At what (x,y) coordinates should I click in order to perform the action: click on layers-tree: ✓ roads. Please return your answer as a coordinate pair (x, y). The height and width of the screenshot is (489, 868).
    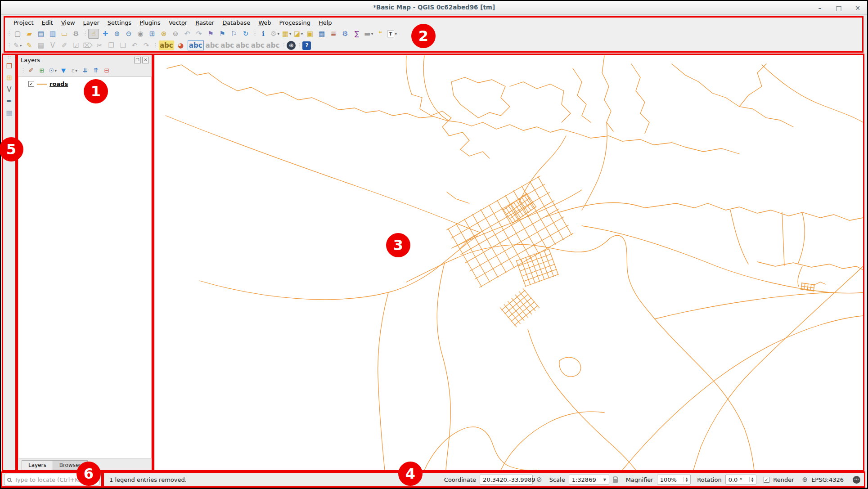
    Looking at the image, I should click on (85, 267).